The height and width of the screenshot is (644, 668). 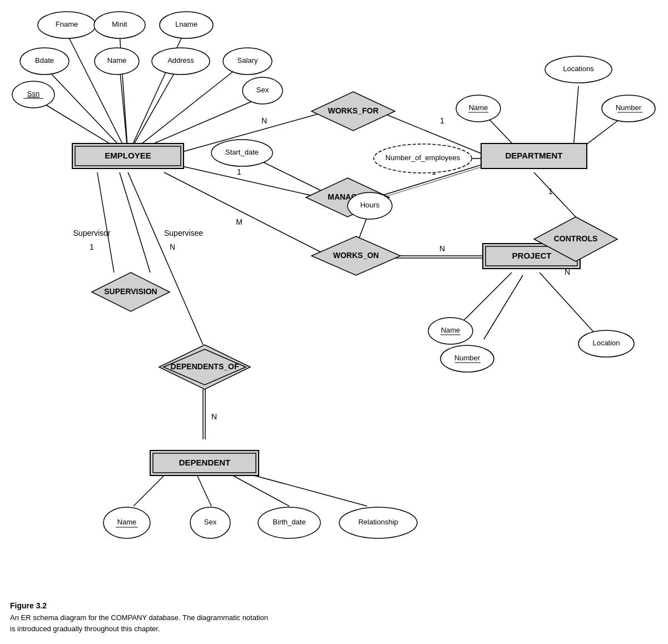 What do you see at coordinates (370, 205) in the screenshot?
I see `svg-text: Hours` at bounding box center [370, 205].